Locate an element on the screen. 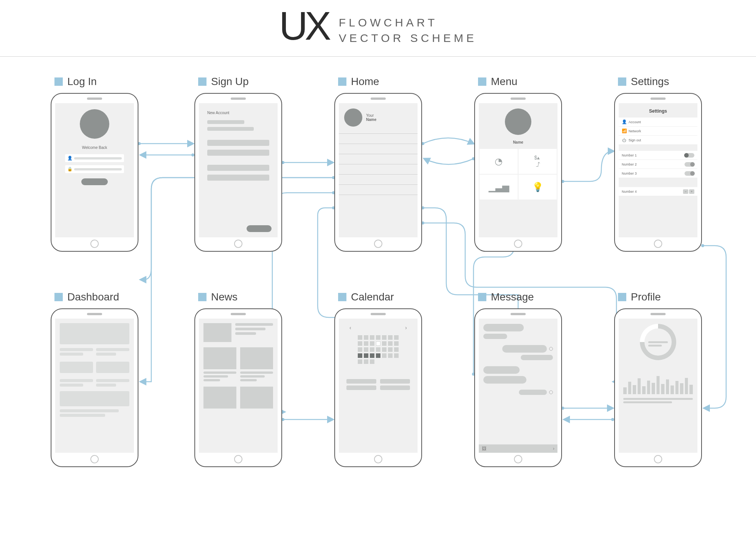 The height and width of the screenshot is (534, 756). label-message-text: Message is located at coordinates (512, 297).